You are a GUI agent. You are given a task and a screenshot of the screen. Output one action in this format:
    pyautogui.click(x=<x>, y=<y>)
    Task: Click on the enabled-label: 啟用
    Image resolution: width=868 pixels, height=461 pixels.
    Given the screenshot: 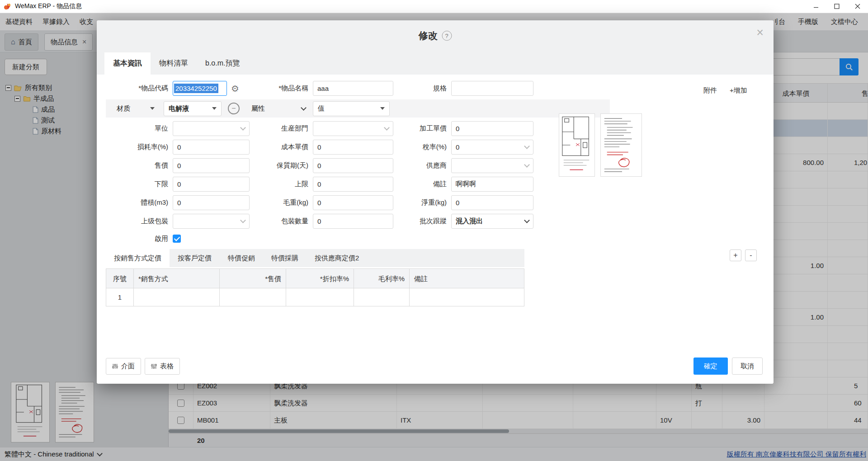 What is the action you would take?
    pyautogui.click(x=139, y=239)
    